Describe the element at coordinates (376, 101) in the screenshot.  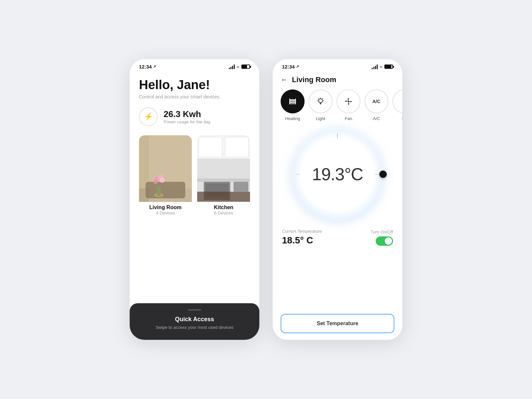
I see `tab-circle-ac: A/C` at that location.